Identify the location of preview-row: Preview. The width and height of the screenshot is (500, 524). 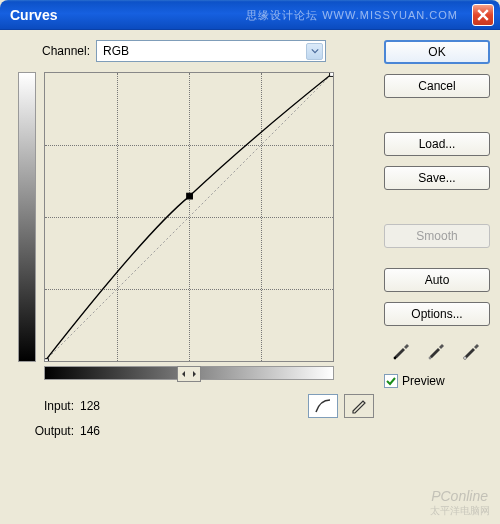
(437, 381).